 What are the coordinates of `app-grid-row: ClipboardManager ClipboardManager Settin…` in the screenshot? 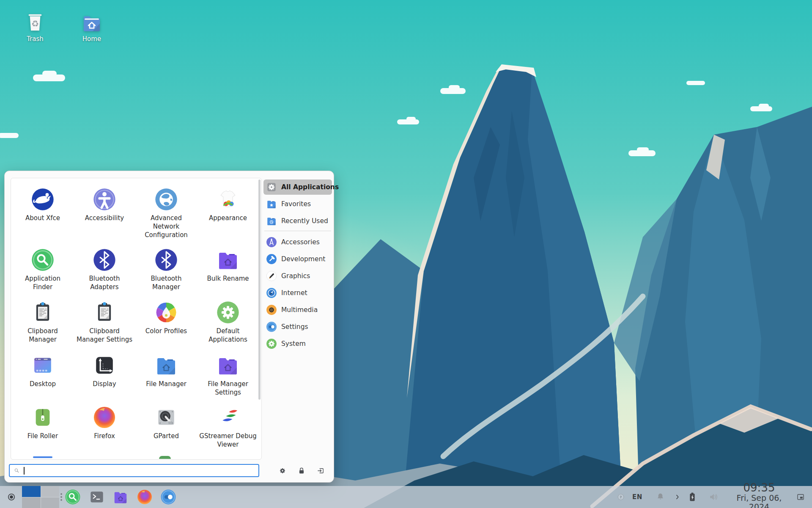 It's located at (136, 323).